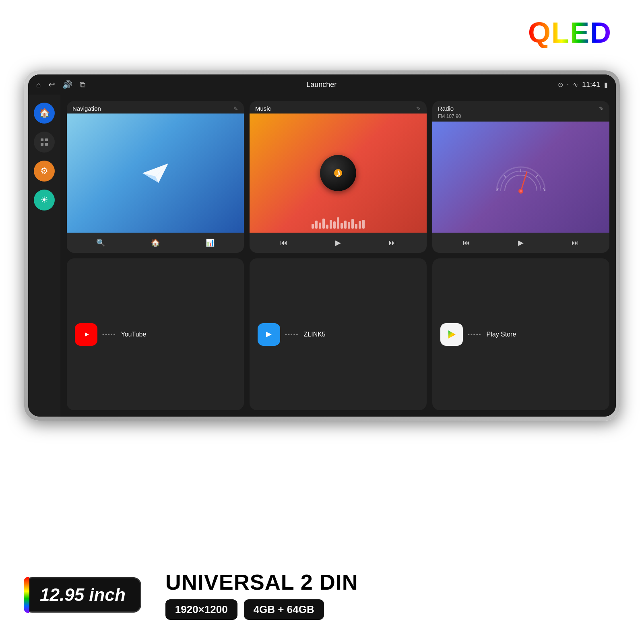 Image resolution: width=644 pixels, height=644 pixels. I want to click on radio-prev-button: ⏮, so click(466, 243).